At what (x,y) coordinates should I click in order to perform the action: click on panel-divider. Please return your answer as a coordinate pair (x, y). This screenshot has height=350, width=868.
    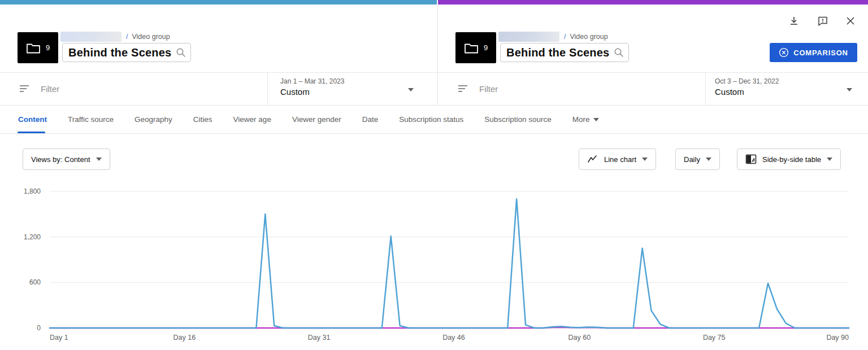
    Looking at the image, I should click on (437, 55).